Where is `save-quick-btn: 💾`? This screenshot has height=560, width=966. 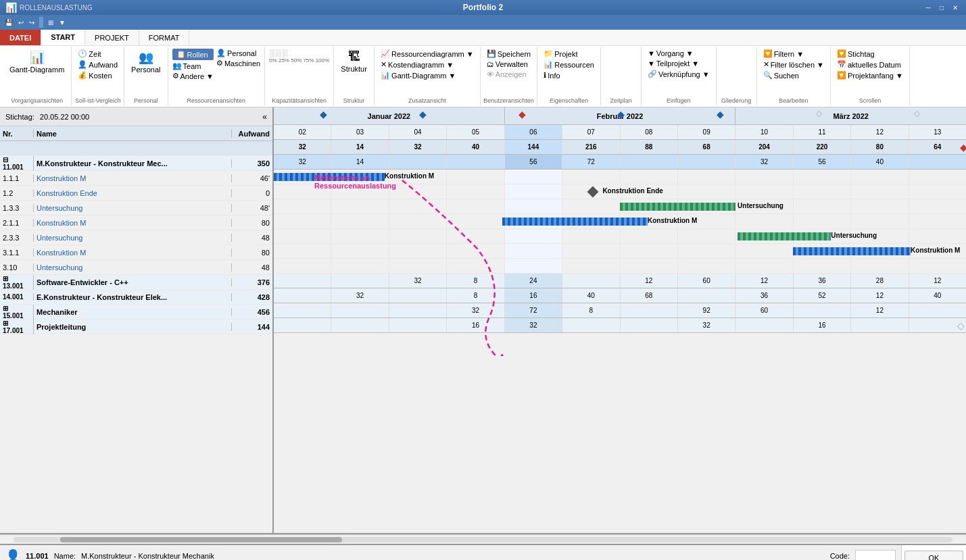 save-quick-btn: 💾 is located at coordinates (9, 23).